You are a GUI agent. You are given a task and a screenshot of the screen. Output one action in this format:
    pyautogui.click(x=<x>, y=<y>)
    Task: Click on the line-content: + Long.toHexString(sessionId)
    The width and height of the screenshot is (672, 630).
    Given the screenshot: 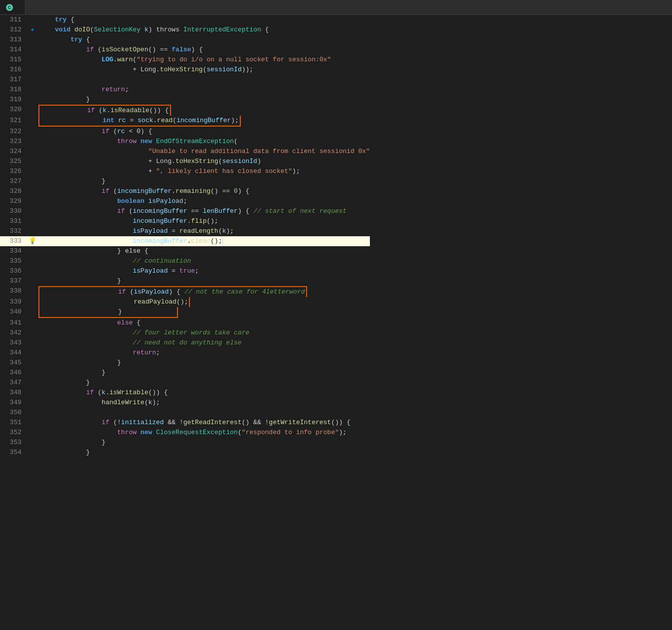 What is the action you would take?
    pyautogui.click(x=203, y=161)
    